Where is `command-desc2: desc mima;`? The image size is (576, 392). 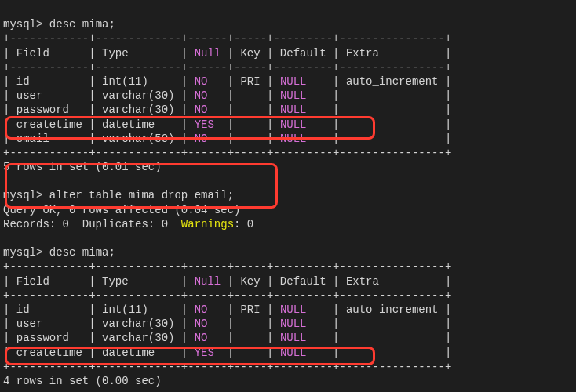
command-desc2: desc mima; is located at coordinates (82, 252).